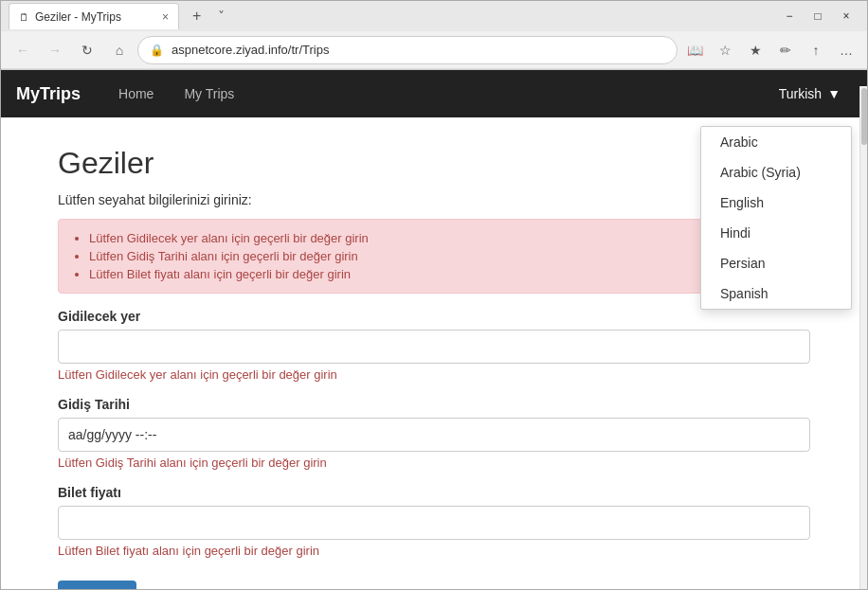 The height and width of the screenshot is (590, 868). Describe the element at coordinates (165, 17) in the screenshot. I see `tab-close-button: ×` at that location.